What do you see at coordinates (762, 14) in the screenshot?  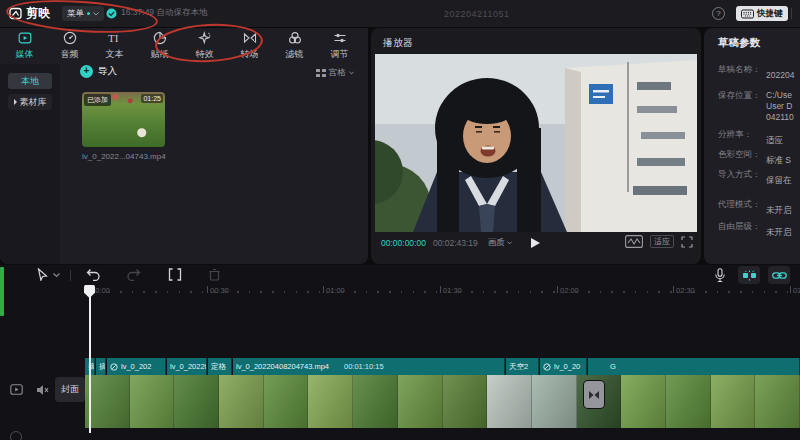 I see `shortcuts-button: 快捷键` at bounding box center [762, 14].